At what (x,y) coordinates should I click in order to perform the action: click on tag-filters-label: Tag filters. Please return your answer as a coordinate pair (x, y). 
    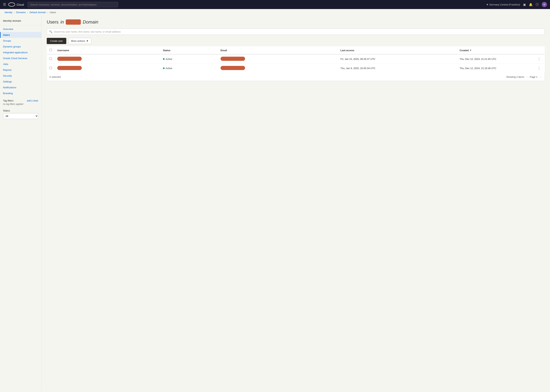
    Looking at the image, I should click on (8, 101).